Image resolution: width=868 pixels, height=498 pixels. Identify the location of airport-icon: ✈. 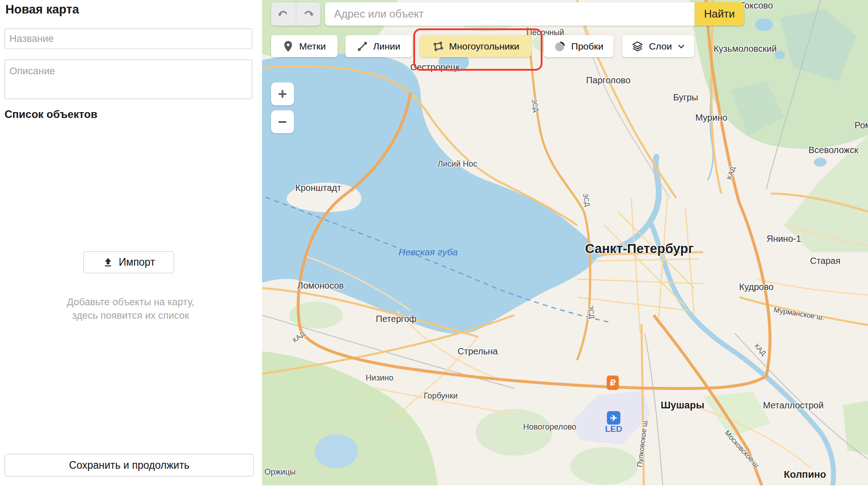
(614, 418).